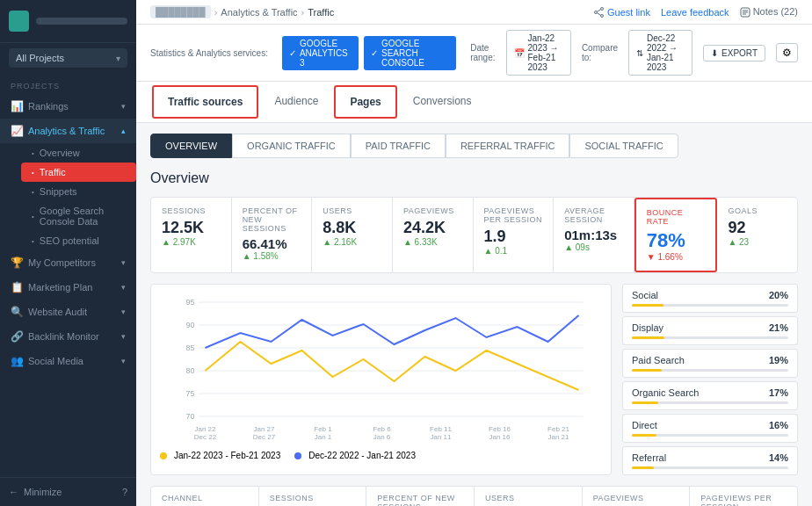 This screenshot has width=812, height=506. Describe the element at coordinates (519, 53) in the screenshot. I see `calendar-icon: 📅` at that location.